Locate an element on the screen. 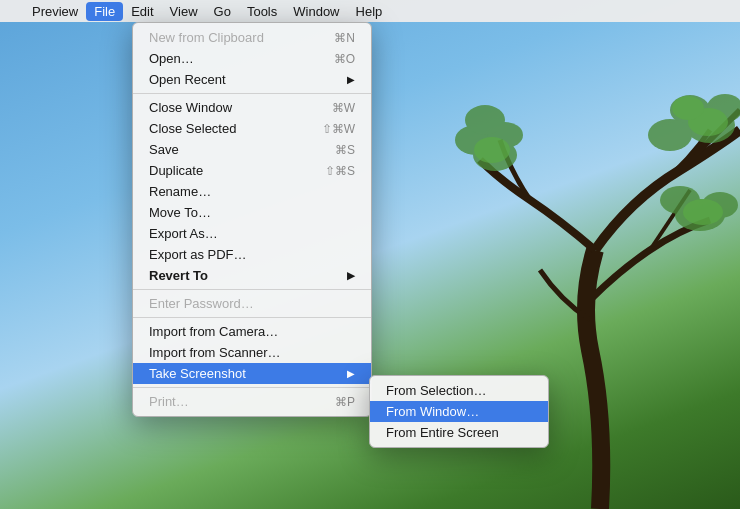 The image size is (740, 509). menu-item-open-recent: Open Recent ▶ is located at coordinates (252, 80).